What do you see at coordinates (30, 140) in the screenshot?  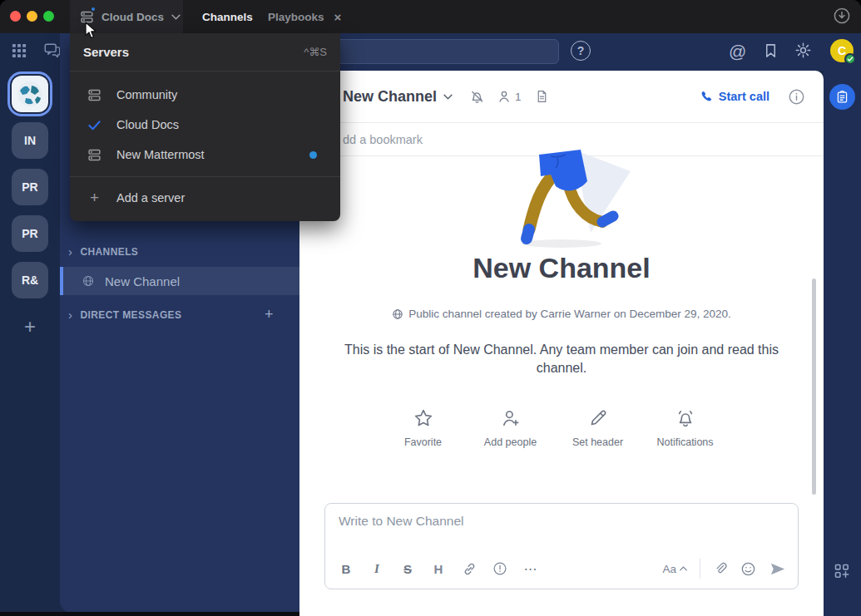 I see `team-avatar: IN` at bounding box center [30, 140].